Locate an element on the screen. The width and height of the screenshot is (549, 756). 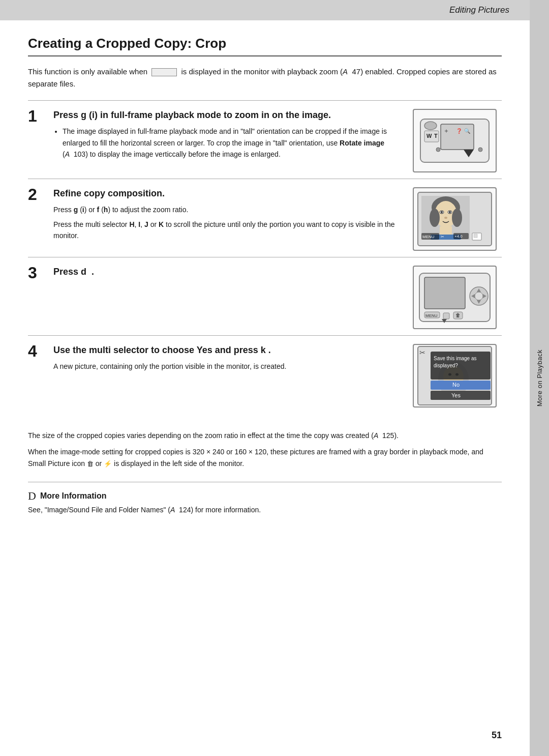
svg-text: No is located at coordinates (456, 385).